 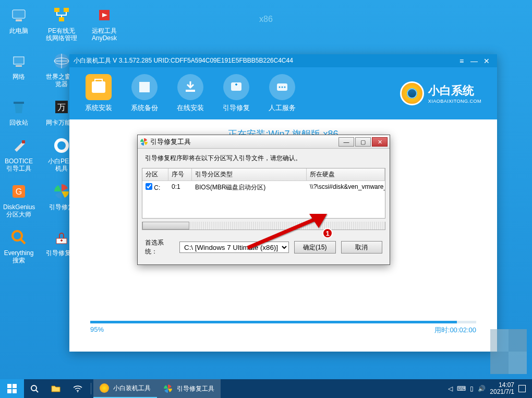 I want to click on main-toolbar: 系统安装系统备份在线安装引导修复人工服务 小白系统 XIAOBAIXITONG.…, so click(x=283, y=93).